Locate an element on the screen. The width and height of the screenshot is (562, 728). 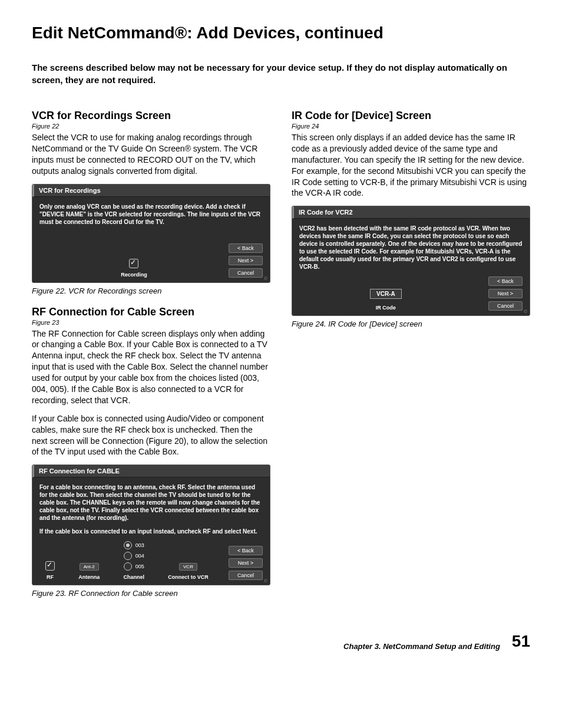
footer-chapter: Chapter 3. NetCommand Setup and Editing is located at coordinates (422, 646).